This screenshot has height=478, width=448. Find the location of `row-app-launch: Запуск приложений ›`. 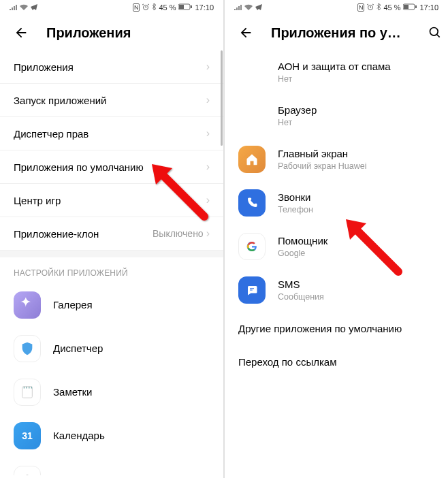

row-app-launch: Запуск приложений › is located at coordinates (112, 101).